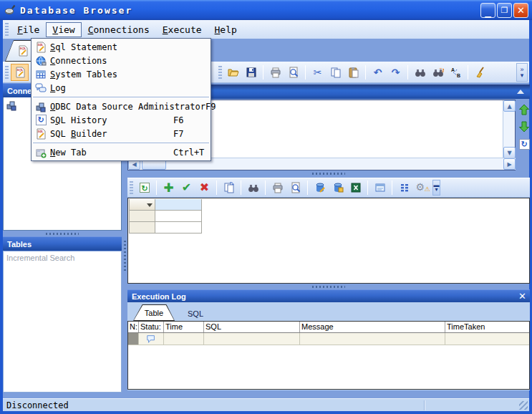 The image size is (532, 414). I want to click on execution-log-close-icon: ✕, so click(523, 297).